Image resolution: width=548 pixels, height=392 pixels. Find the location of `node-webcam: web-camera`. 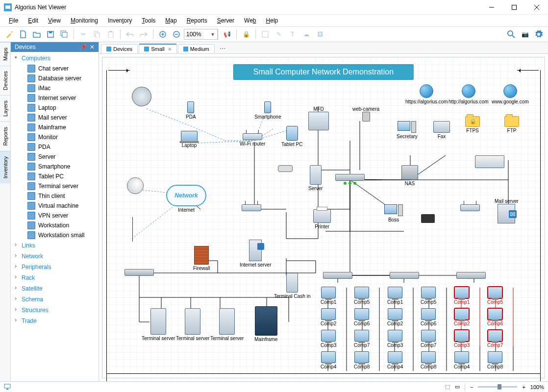

node-webcam: web-camera is located at coordinates (366, 115).